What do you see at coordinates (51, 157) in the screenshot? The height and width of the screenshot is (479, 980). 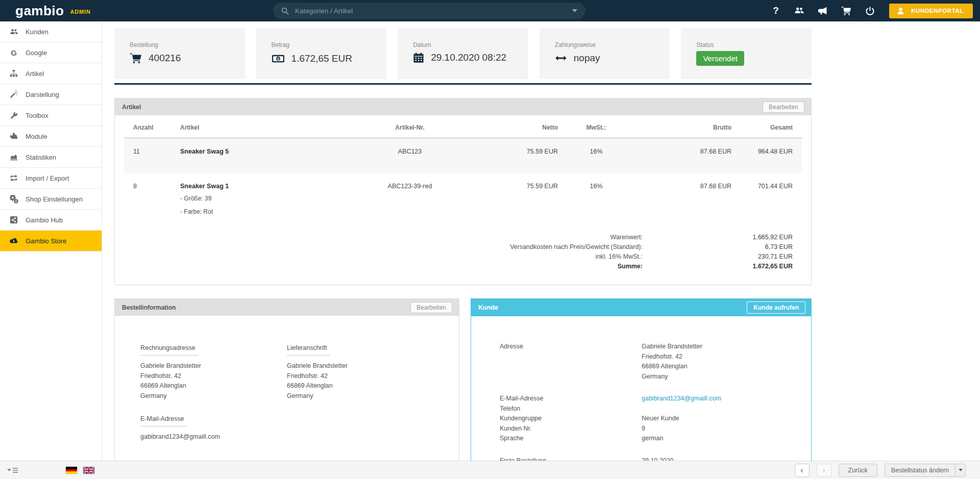 I see `sidebar-item-statistiken: Statistiken` at bounding box center [51, 157].